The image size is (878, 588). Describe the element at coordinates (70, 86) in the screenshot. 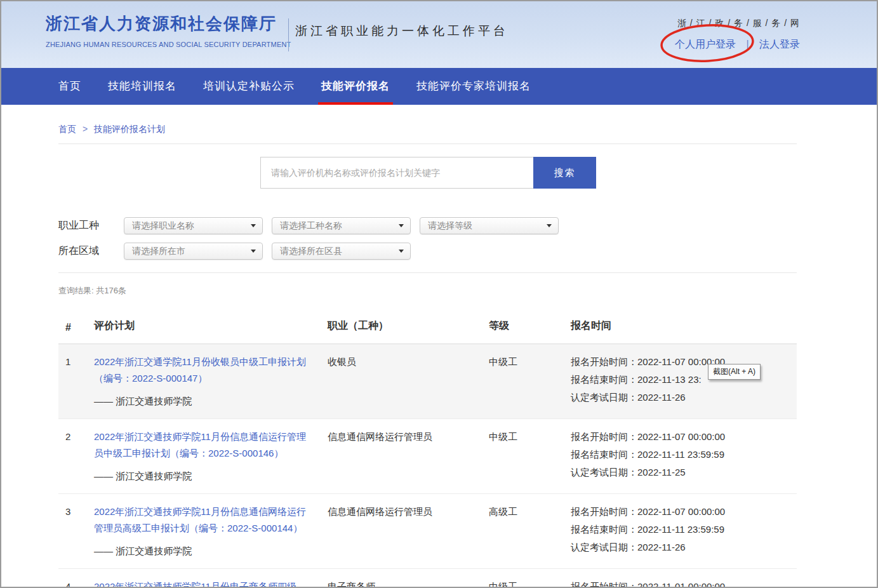

I see `nav-item-home: 首页` at that location.